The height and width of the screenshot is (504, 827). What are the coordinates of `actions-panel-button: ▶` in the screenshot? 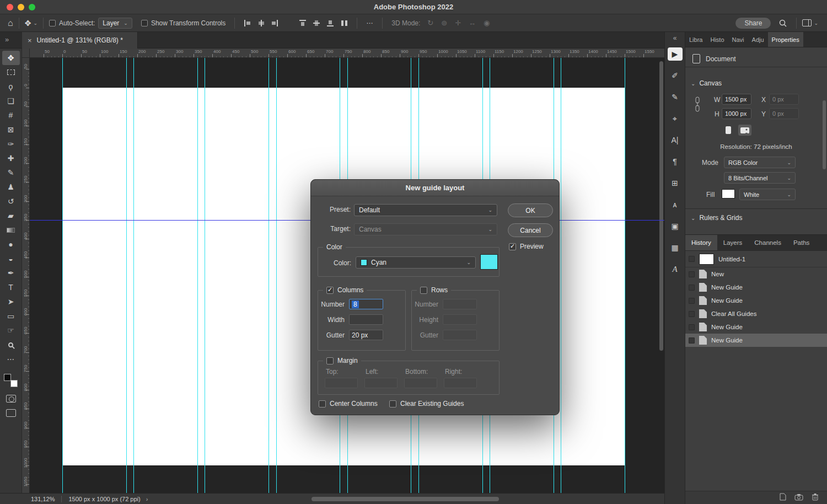 It's located at (675, 54).